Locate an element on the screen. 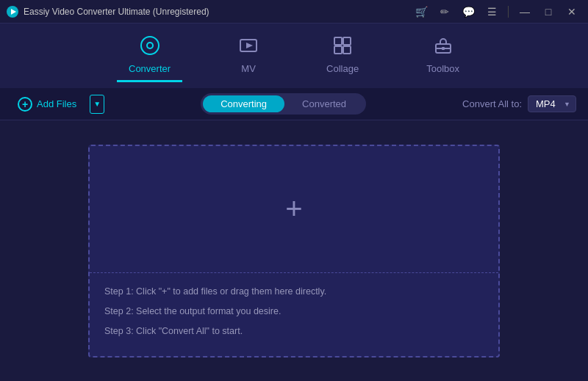  format-select: MP4 AVI MOV MKV is located at coordinates (552, 104).